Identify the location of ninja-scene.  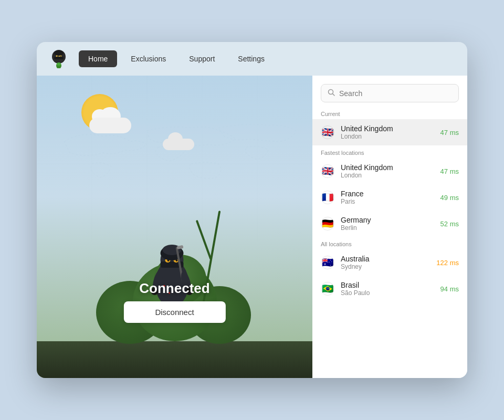
(175, 278).